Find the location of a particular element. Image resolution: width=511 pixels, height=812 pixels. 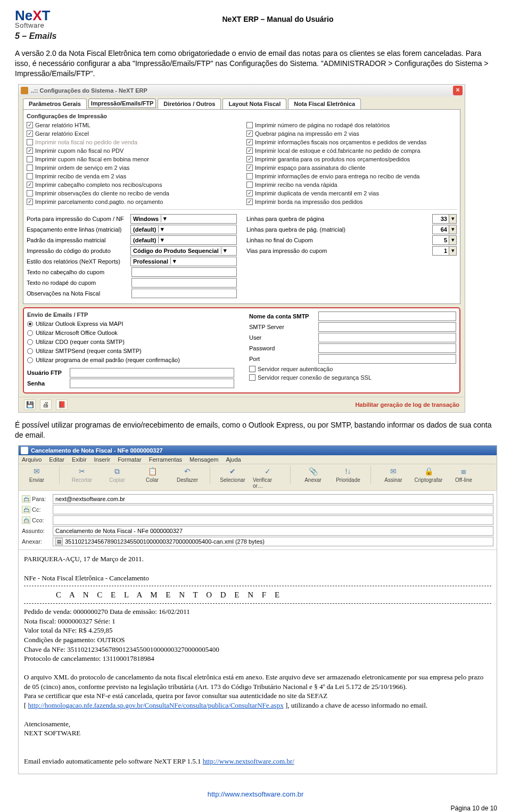

checkbox: Imprimir recibo na venda rápida is located at coordinates (351, 185).